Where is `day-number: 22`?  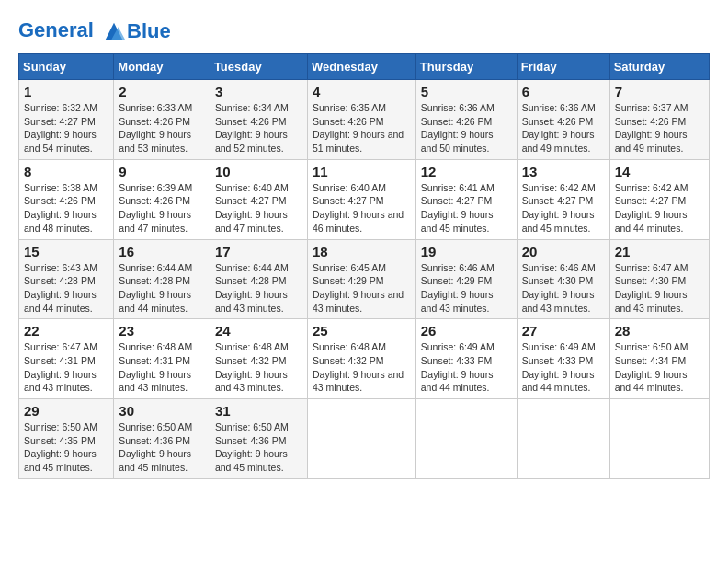
day-number: 22 is located at coordinates (66, 331).